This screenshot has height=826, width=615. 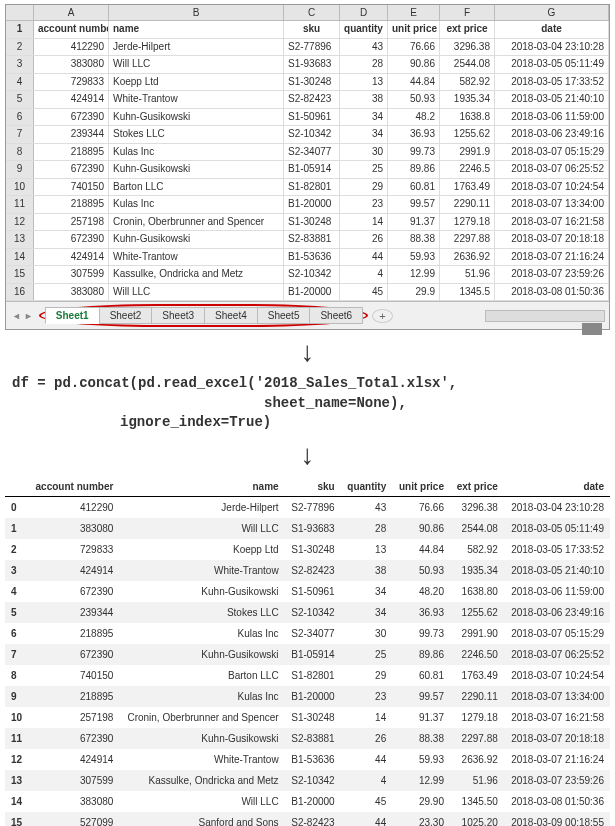 What do you see at coordinates (552, 274) in the screenshot?
I see `cell: 2018-03-07 23:59:26` at bounding box center [552, 274].